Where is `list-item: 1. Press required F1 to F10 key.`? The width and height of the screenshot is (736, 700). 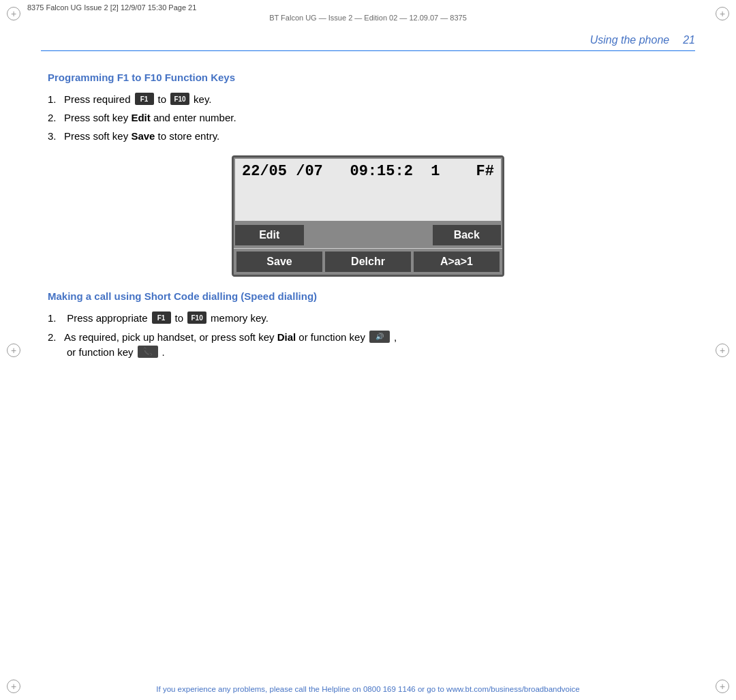
list-item: 1. Press required F1 to F10 key. is located at coordinates (371, 99).